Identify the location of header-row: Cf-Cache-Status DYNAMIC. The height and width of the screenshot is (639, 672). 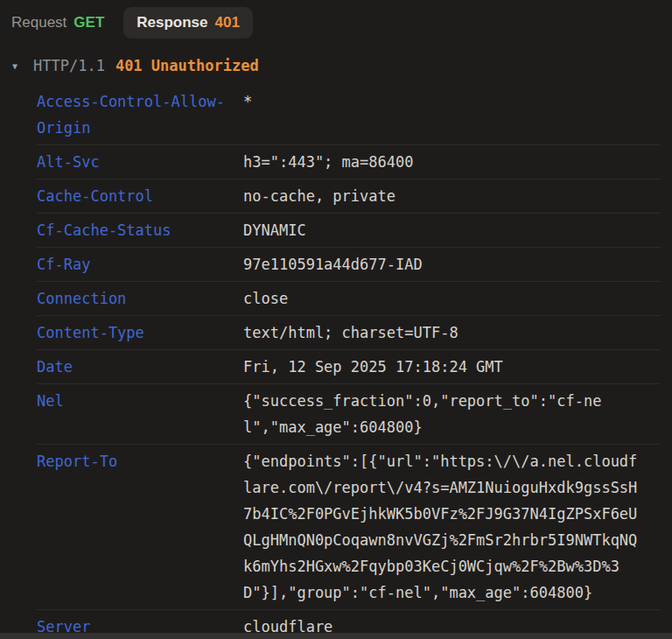
(348, 231).